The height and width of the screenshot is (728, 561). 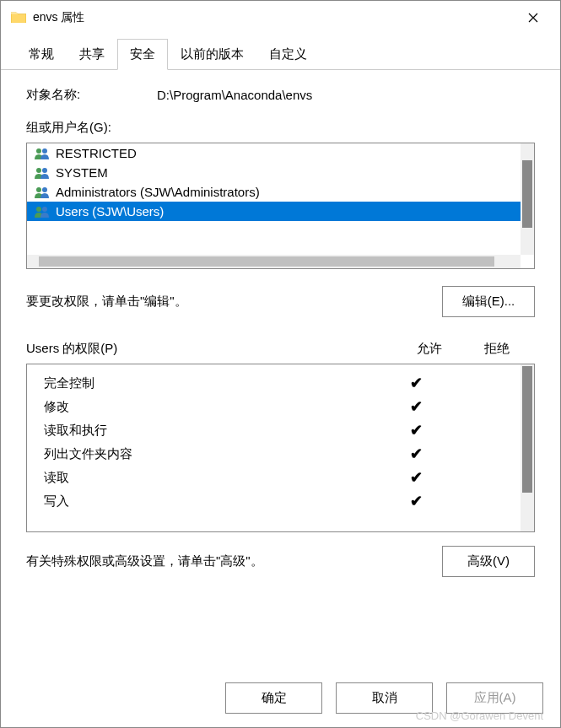 I want to click on permission-name: 完全控制, so click(x=213, y=383).